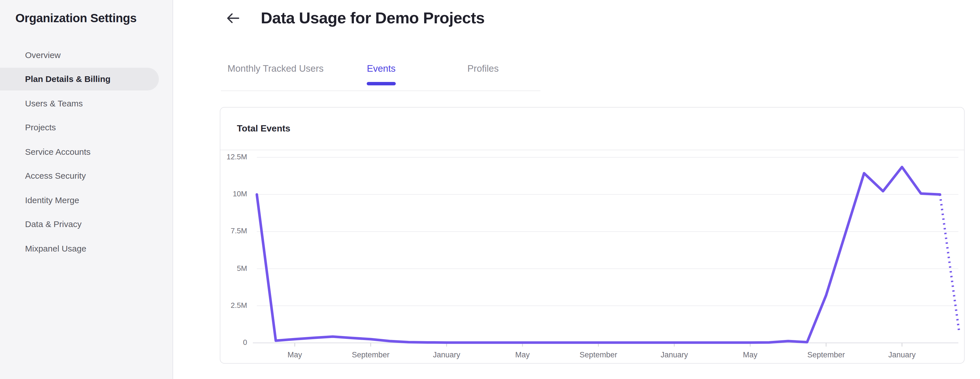 This screenshot has width=980, height=379. Describe the element at coordinates (381, 68) in the screenshot. I see `tab-label: Events` at that location.